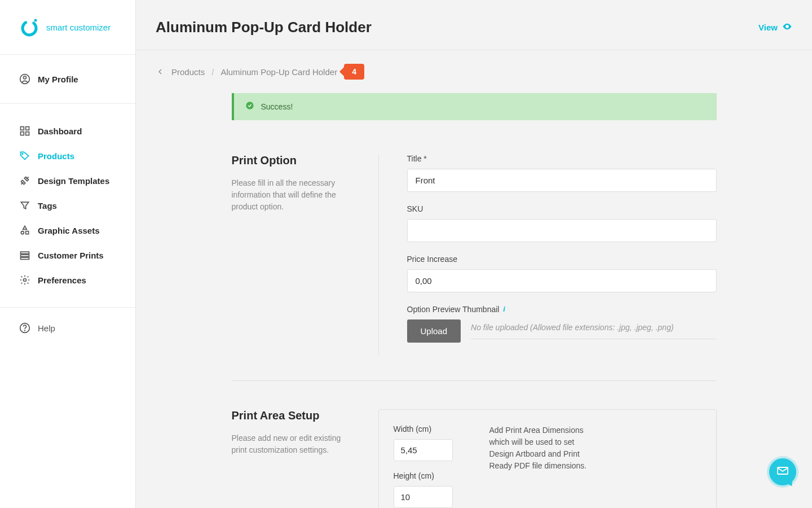 Image resolution: width=812 pixels, height=508 pixels. What do you see at coordinates (25, 156) in the screenshot?
I see `tag-icon` at bounding box center [25, 156].